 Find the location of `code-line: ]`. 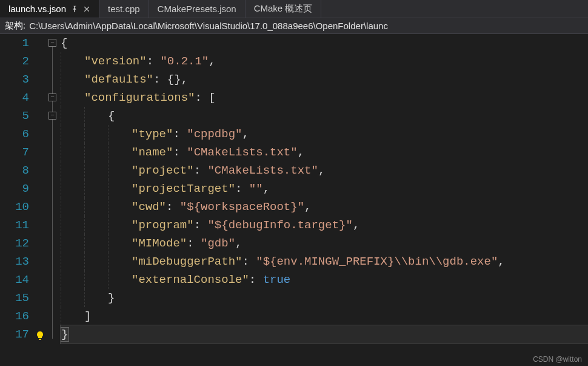

code-line: ] is located at coordinates (324, 316).